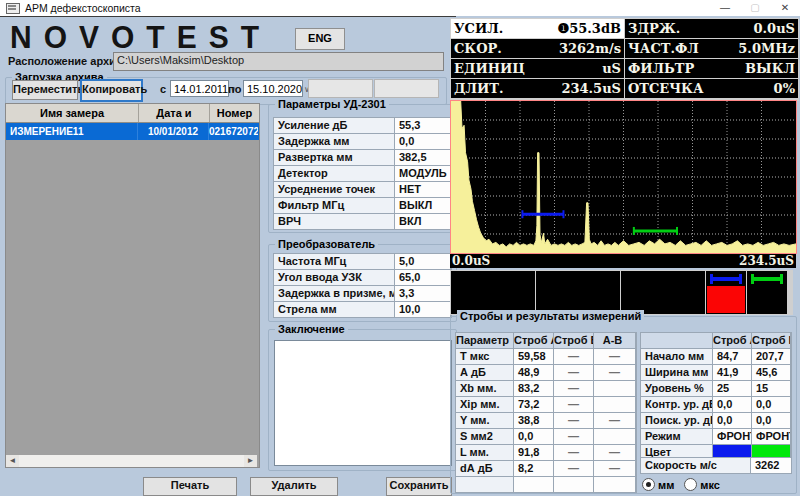 Image resolution: width=800 pixels, height=496 pixels. Describe the element at coordinates (422, 126) in the screenshot. I see `row-value: 55,3` at that location.